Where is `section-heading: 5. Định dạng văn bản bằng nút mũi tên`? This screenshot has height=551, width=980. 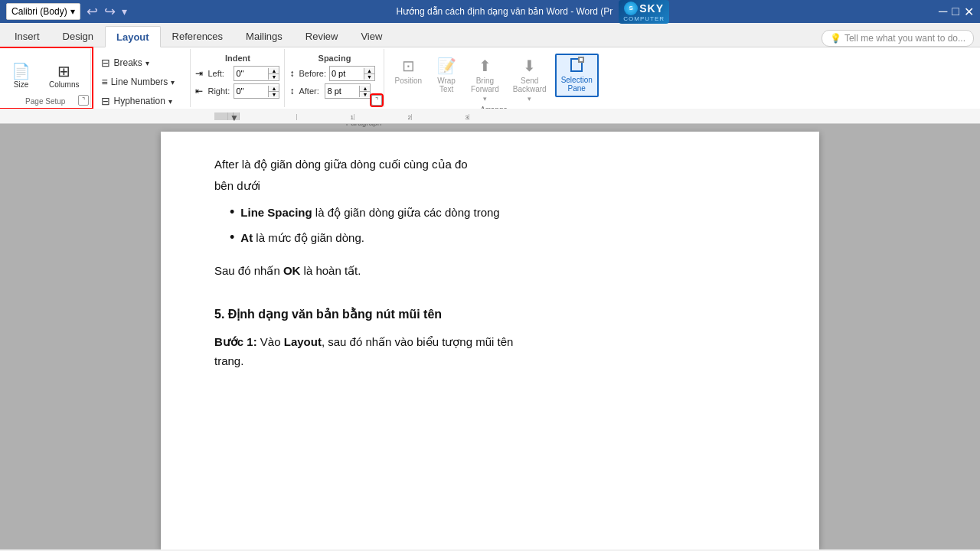 section-heading: 5. Định dạng văn bản bằng nút mũi tên is located at coordinates (494, 315).